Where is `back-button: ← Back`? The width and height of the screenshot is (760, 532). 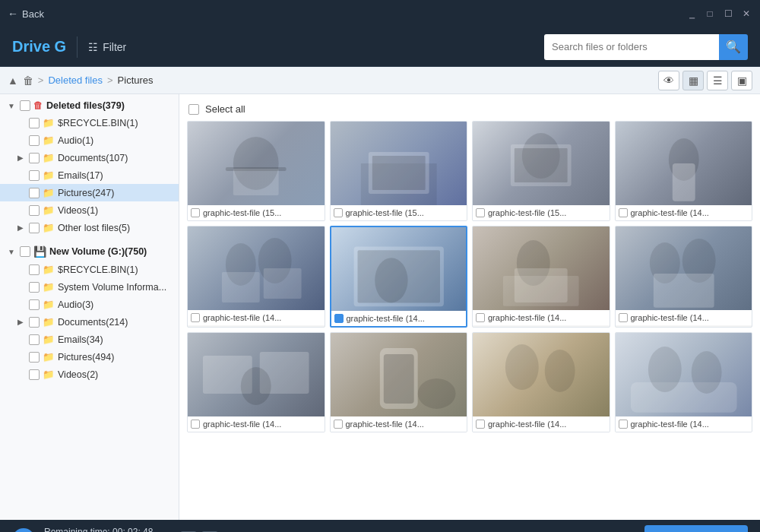 back-button: ← Back is located at coordinates (26, 14).